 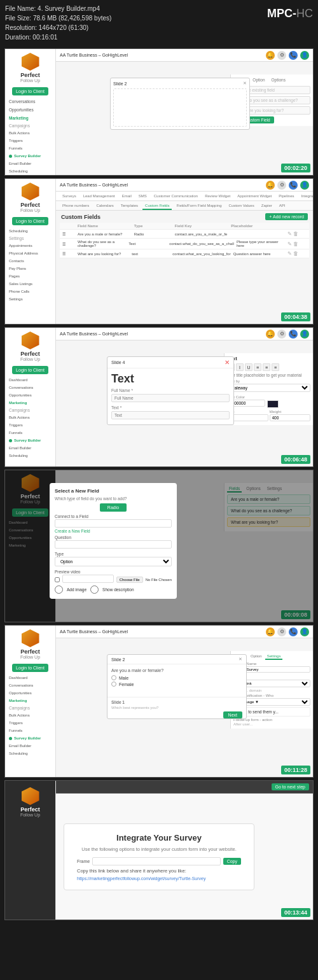 What do you see at coordinates (268, 388) in the screenshot?
I see `fontby-select-3: Raleway` at bounding box center [268, 388].